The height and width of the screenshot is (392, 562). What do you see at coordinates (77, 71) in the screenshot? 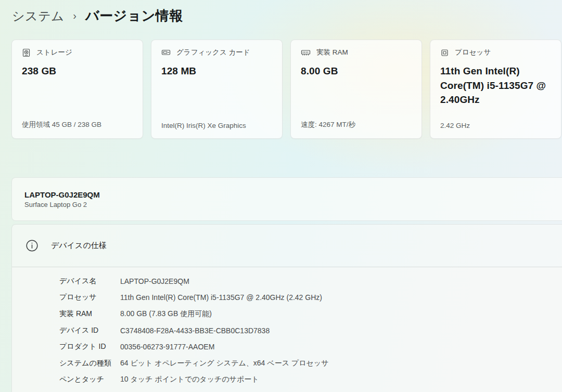
I see `storage-card-value: 238 GB` at bounding box center [77, 71].